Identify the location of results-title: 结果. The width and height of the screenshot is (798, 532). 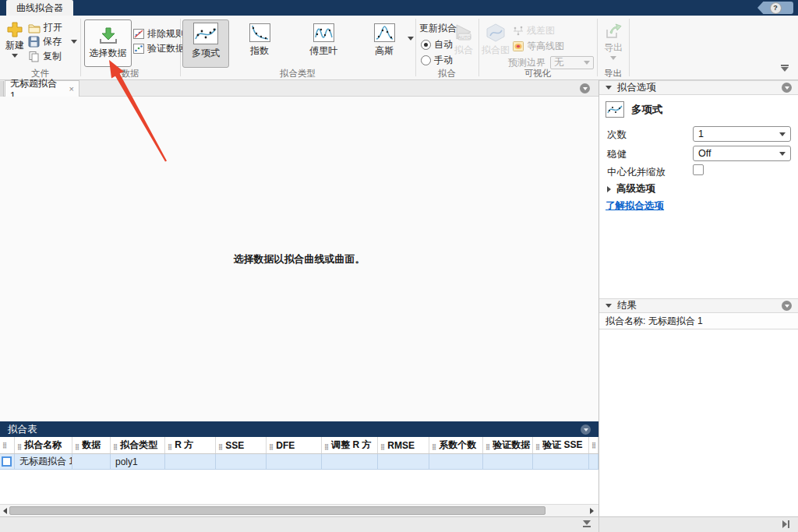
(627, 305).